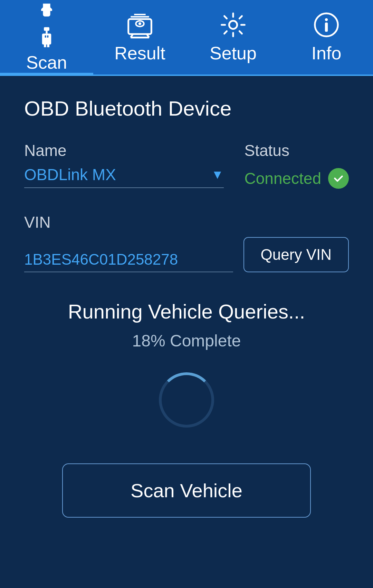  What do you see at coordinates (47, 62) in the screenshot?
I see `scan-tab-label: Scan` at bounding box center [47, 62].